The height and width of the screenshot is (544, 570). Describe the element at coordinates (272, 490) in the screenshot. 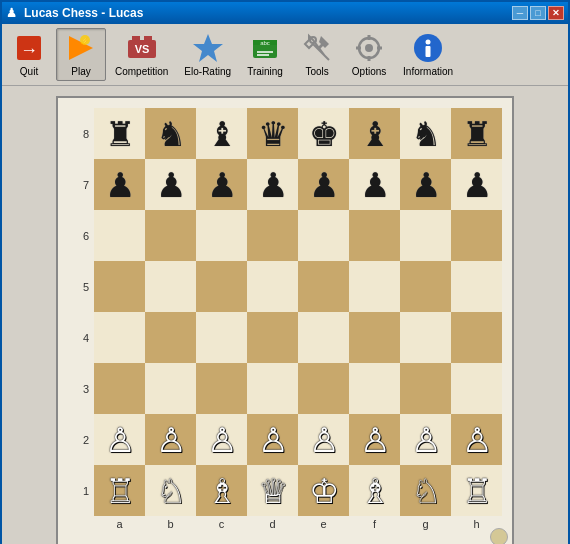

I see `square-d1: ♕` at that location.